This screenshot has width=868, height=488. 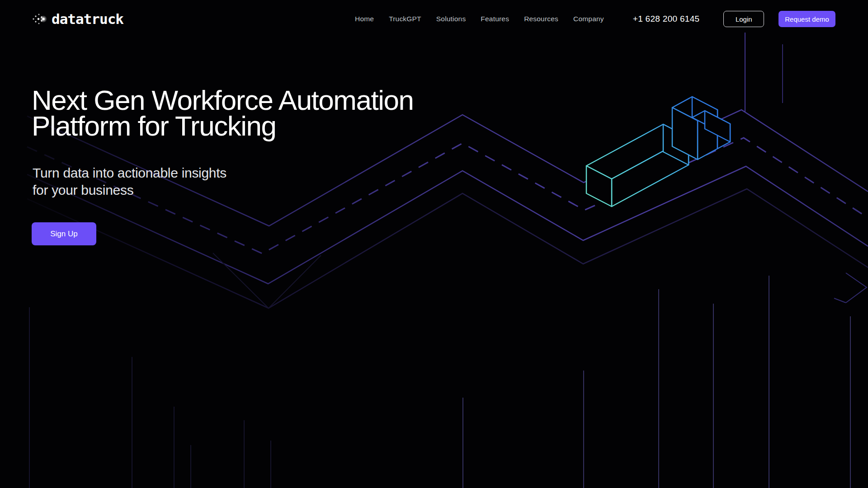 I want to click on truck-wireframe, so click(x=658, y=152).